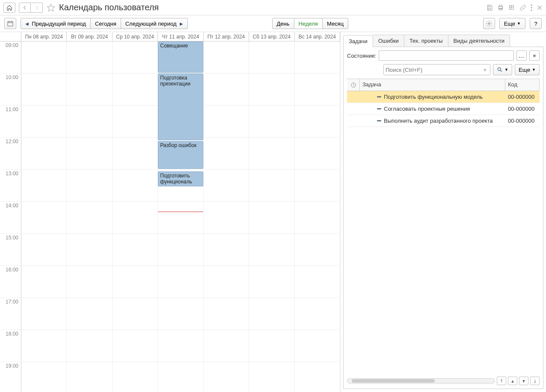 The width and height of the screenshot is (546, 392). What do you see at coordinates (10, 24) in the screenshot?
I see `pick-date-button` at bounding box center [10, 24].